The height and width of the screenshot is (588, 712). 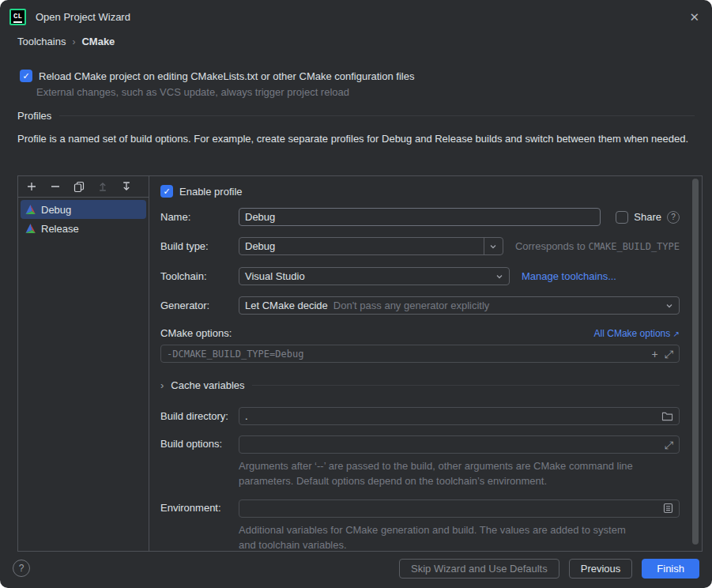 What do you see at coordinates (601, 569) in the screenshot?
I see `previous-button: Previous` at bounding box center [601, 569].